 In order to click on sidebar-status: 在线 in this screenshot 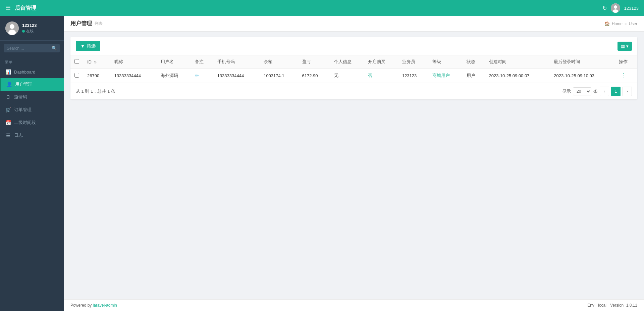, I will do `click(30, 31)`.